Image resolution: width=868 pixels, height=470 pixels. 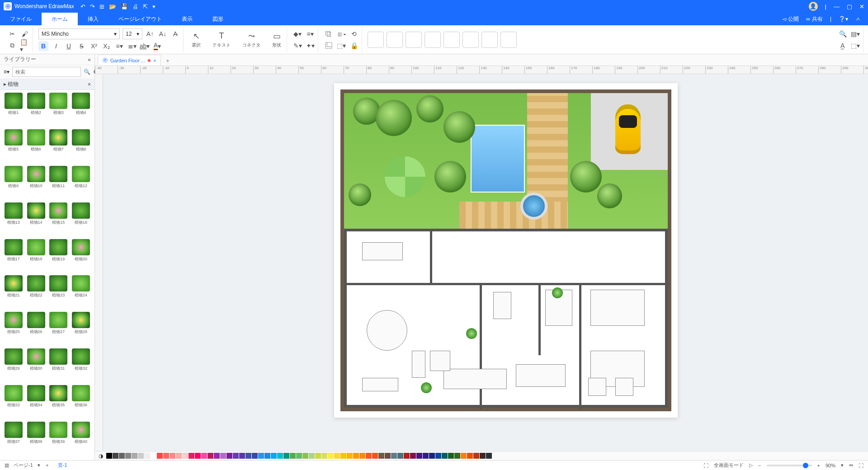 I want to click on subscript-button: X₂, so click(x=107, y=46).